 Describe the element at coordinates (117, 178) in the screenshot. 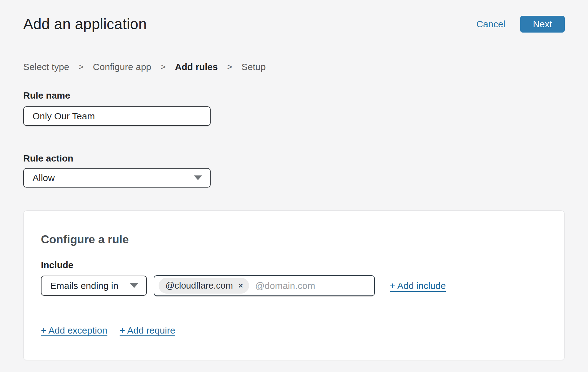

I see `rule-action-select: Allow` at that location.